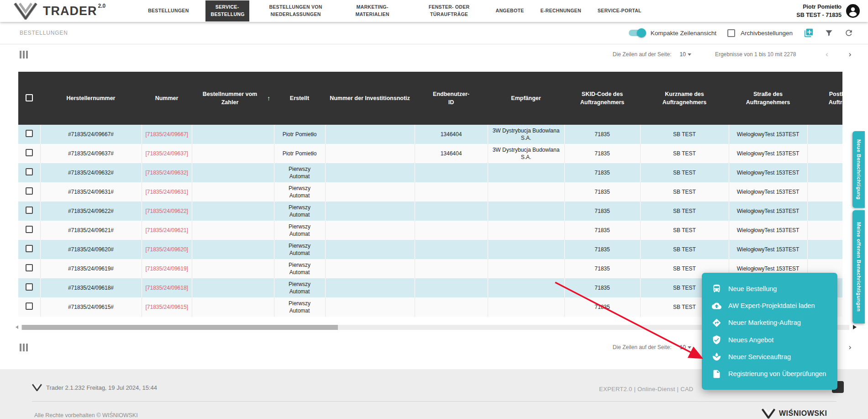 Image resolution: width=868 pixels, height=419 pixels. Describe the element at coordinates (684, 33) in the screenshot. I see `compact-view-label: Kompakte Zeilenansicht` at that location.